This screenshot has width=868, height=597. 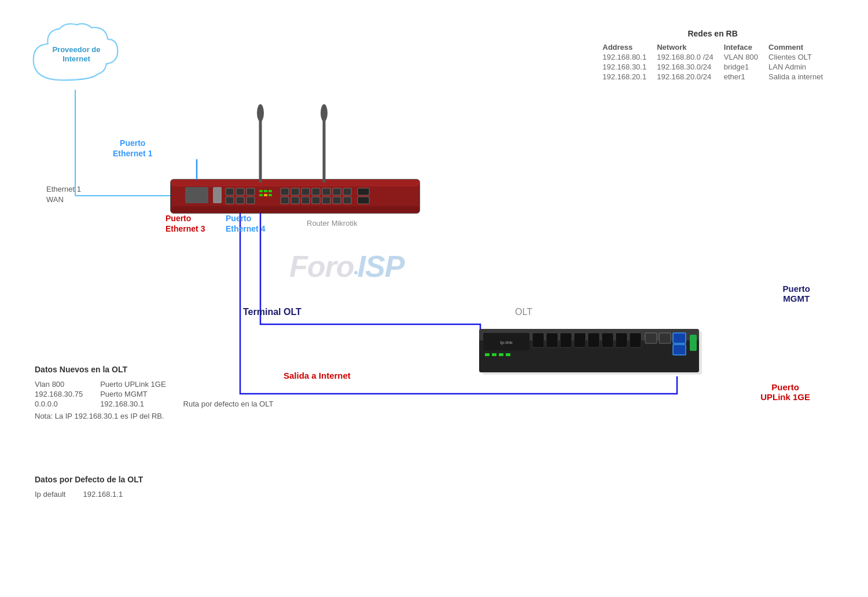 What do you see at coordinates (103, 495) in the screenshot?
I see `ip-default-value: 192.168.1.1` at bounding box center [103, 495].